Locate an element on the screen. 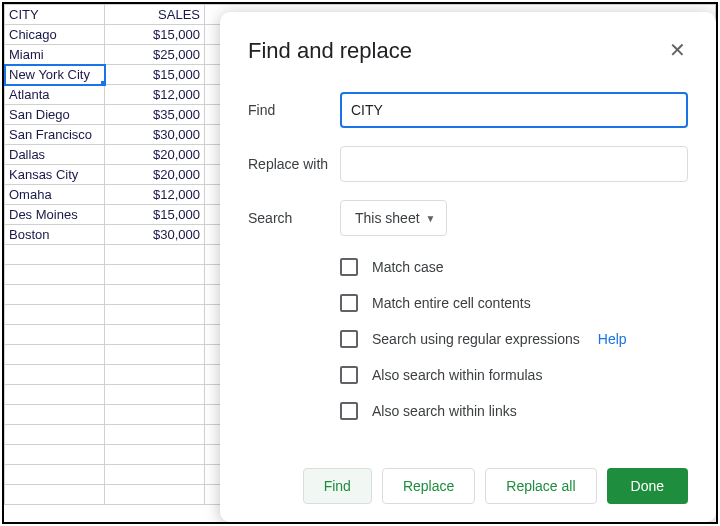 Image resolution: width=720 pixels, height=526 pixels. cell-city: Boston is located at coordinates (55, 235).